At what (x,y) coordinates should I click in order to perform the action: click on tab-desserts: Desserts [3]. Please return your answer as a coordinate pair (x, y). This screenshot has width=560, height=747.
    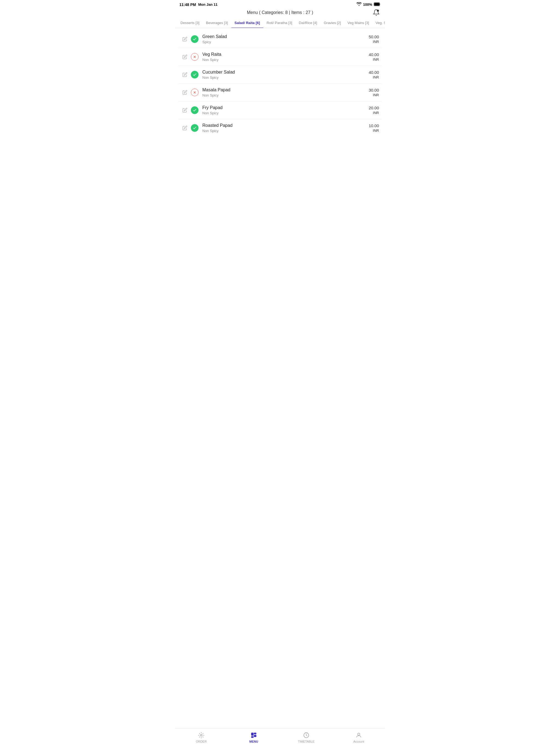
    Looking at the image, I should click on (190, 23).